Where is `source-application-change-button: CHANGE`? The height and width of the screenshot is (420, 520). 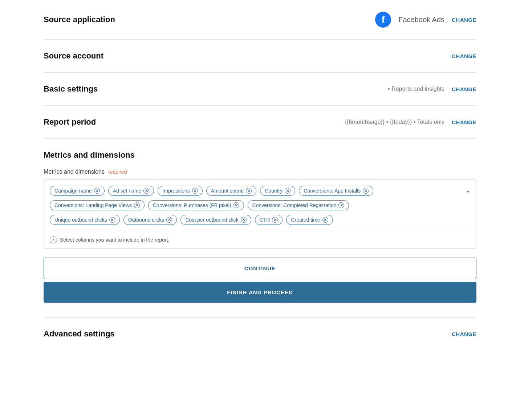
source-application-change-button: CHANGE is located at coordinates (464, 20).